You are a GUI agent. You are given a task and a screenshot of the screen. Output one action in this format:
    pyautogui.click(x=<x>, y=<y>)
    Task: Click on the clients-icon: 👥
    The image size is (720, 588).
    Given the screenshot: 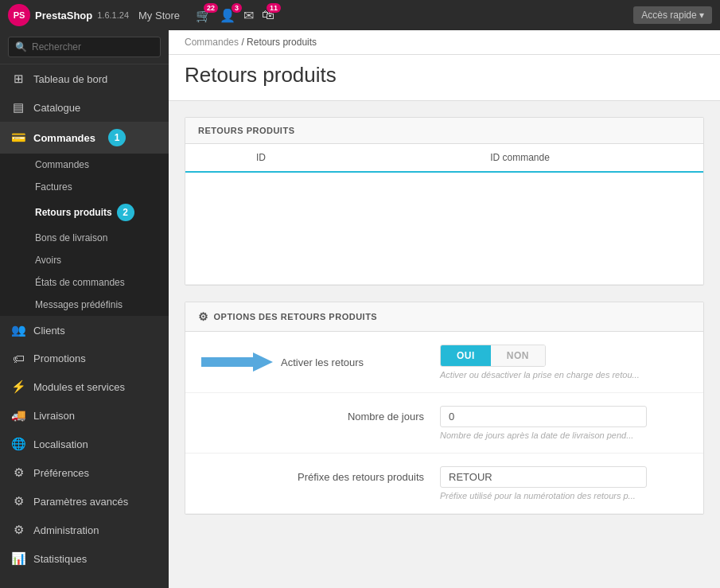 What is the action you would take?
    pyautogui.click(x=18, y=330)
    